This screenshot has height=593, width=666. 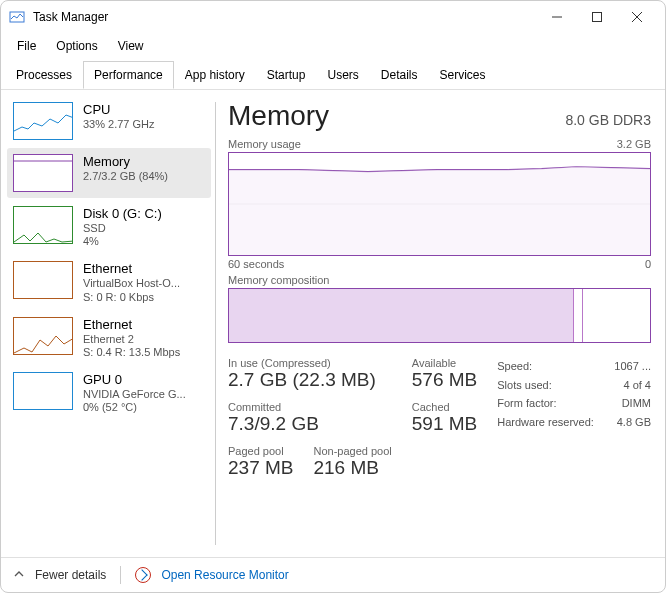 I want to click on list-item-sub: SSD, so click(x=122, y=228).